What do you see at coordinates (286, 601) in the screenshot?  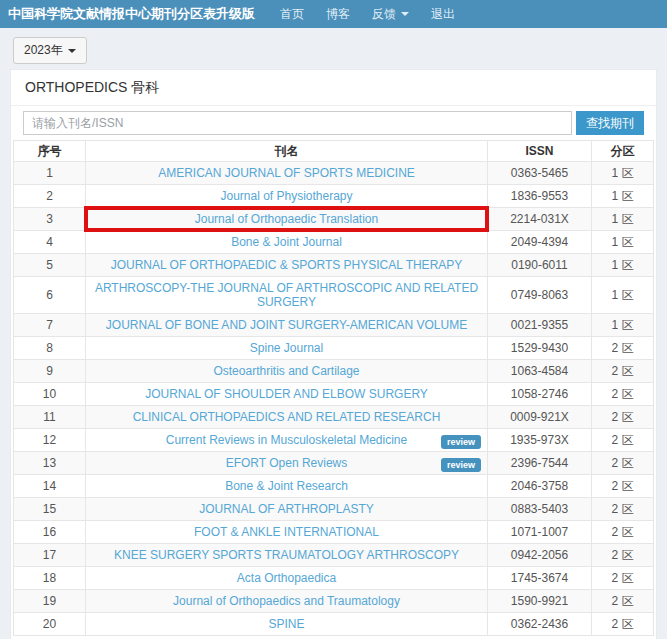 I see `journal-link: Journal of Orthopaedics and Traumatology` at bounding box center [286, 601].